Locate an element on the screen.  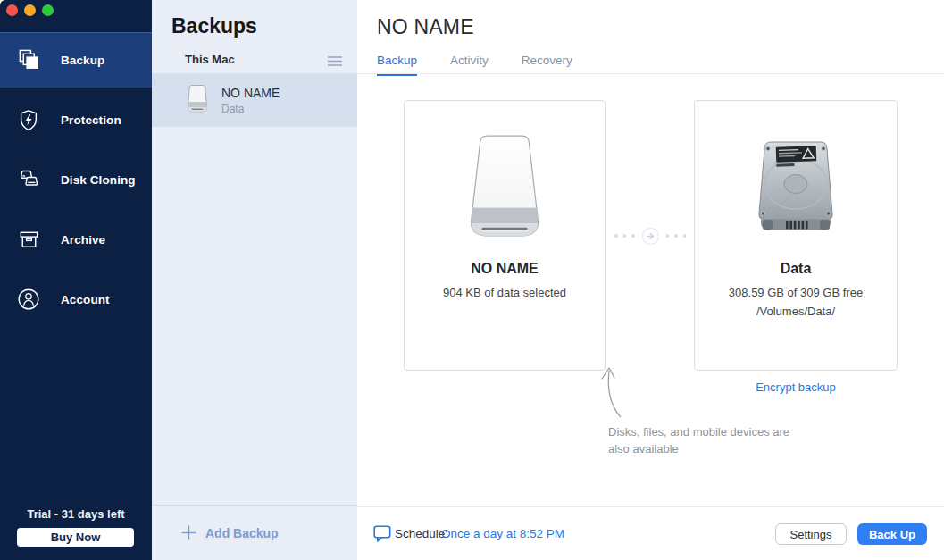
sidebar-item-backup: Backup is located at coordinates (76, 60).